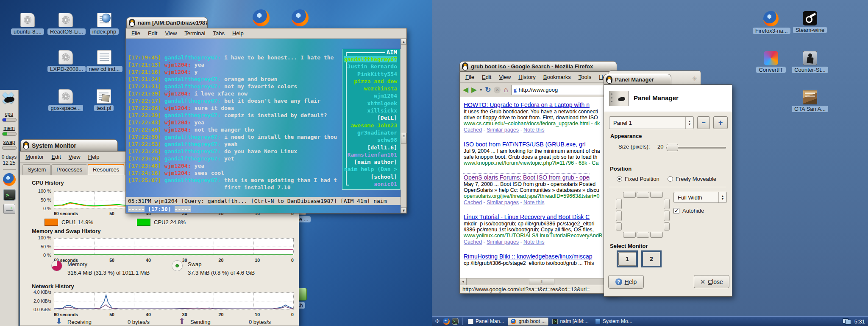  Describe the element at coordinates (721, 123) in the screenshot. I see `add-panel-button: +` at that location.